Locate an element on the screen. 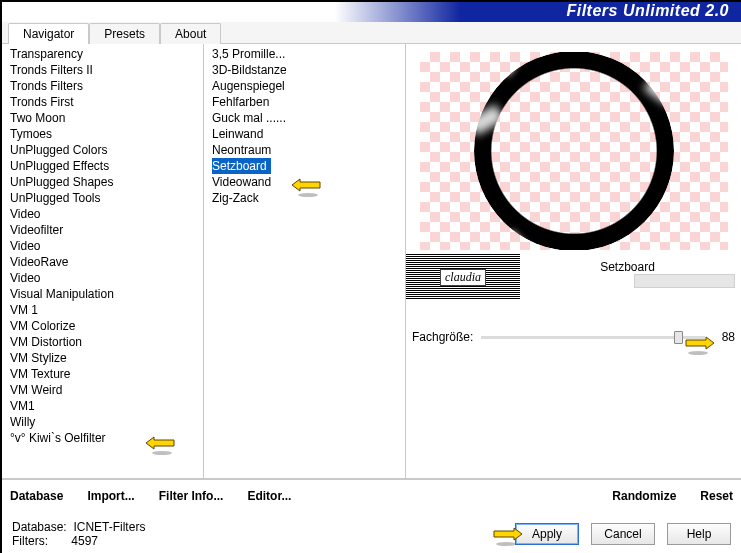 This screenshot has height=553, width=741. list-item: Tymoes is located at coordinates (106, 134).